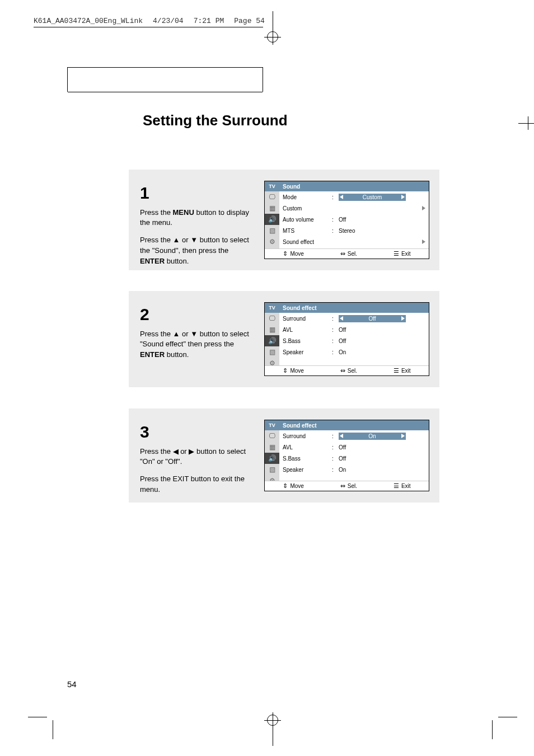 This screenshot has height=756, width=534. What do you see at coordinates (273, 28) in the screenshot?
I see `registration-mark-top` at bounding box center [273, 28].